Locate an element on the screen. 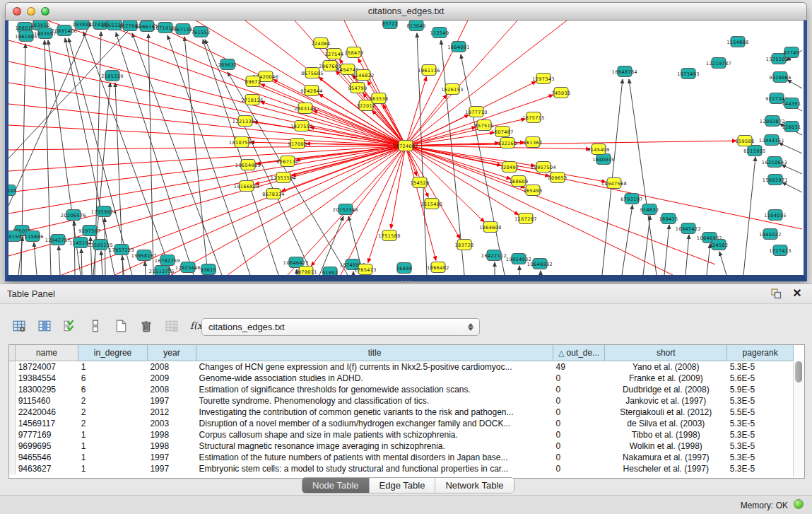 This screenshot has width=812, height=514. graph-node: 1840935 is located at coordinates (604, 160).